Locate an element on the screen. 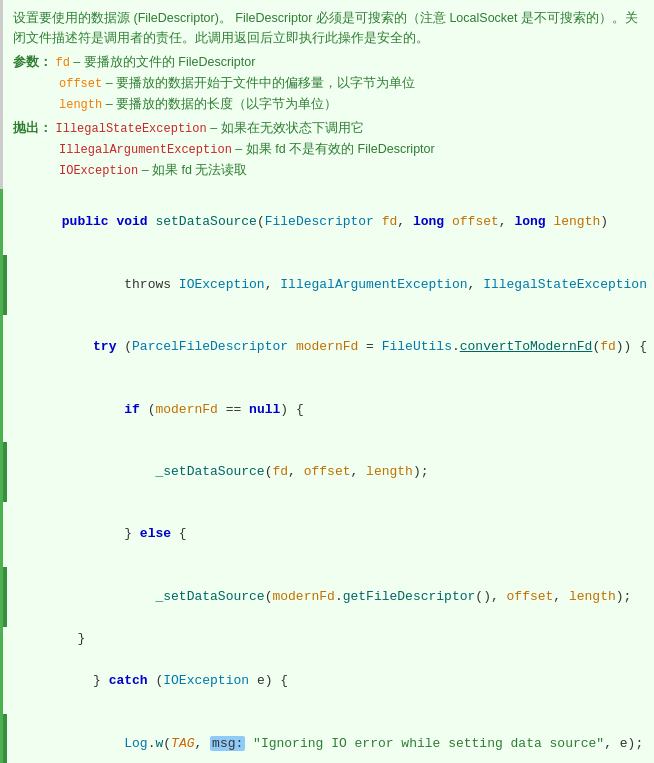  code-line-catch: } catch (IOException e) { is located at coordinates (328, 681).